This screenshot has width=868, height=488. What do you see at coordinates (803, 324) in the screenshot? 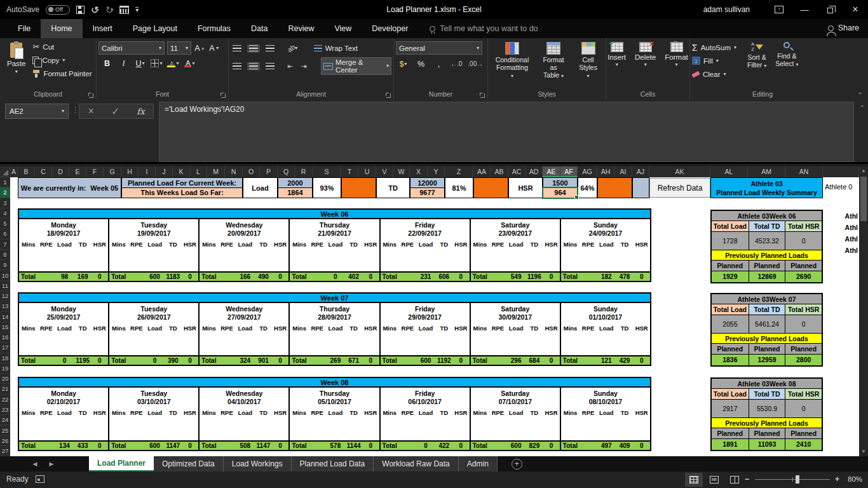
I see `panel-value-hsr: 0` at bounding box center [803, 324].